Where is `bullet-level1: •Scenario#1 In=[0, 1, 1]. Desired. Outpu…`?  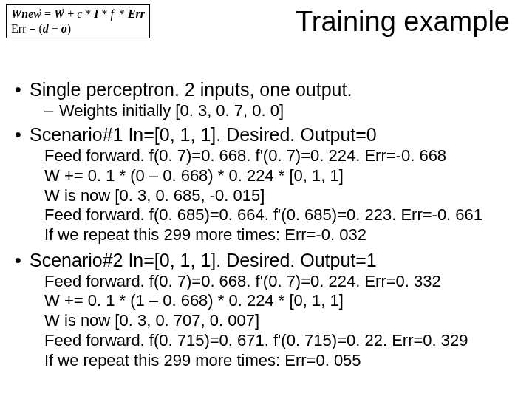 bullet-level1: •Scenario#1 In=[0, 1, 1]. Desired. Outpu… is located at coordinates (266, 135).